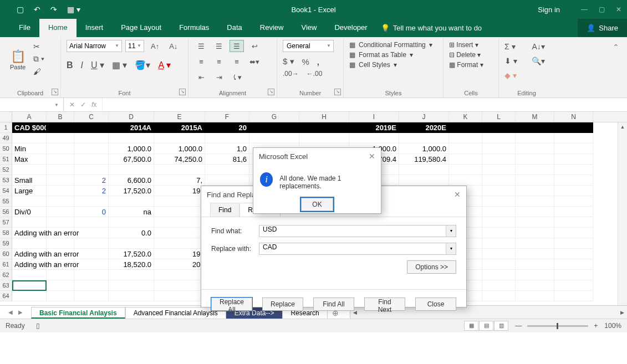 This screenshot has height=364, width=627. I want to click on replace-with-input: CAD ▾, so click(358, 249).